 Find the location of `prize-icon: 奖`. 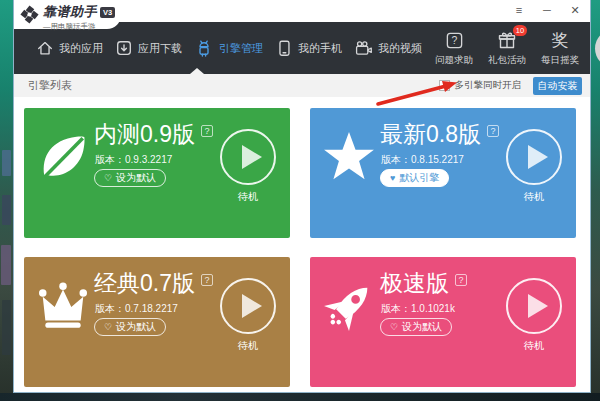

prize-icon: 奖 is located at coordinates (560, 40).